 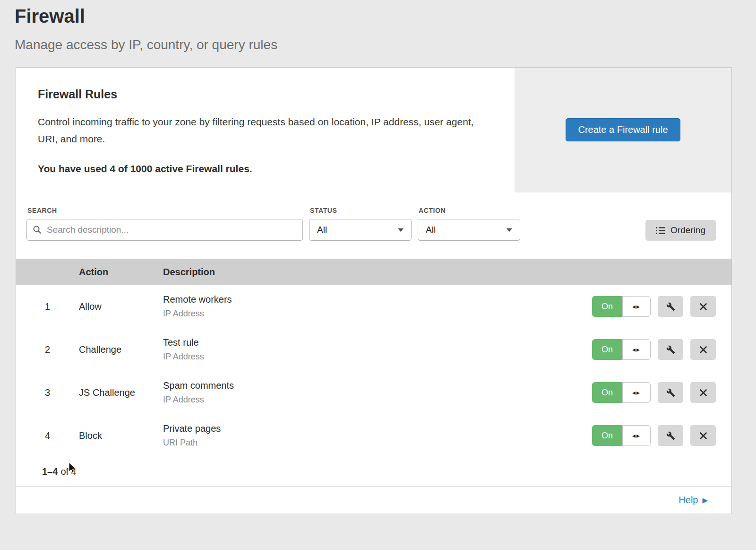 What do you see at coordinates (470, 210) in the screenshot?
I see `action-label: ACTION` at bounding box center [470, 210].